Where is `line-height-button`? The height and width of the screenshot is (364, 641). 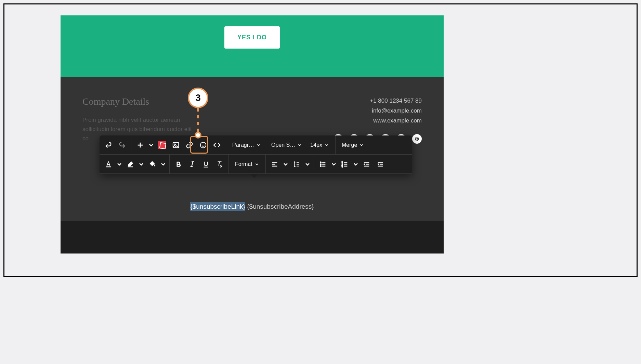
line-height-button is located at coordinates (297, 164).